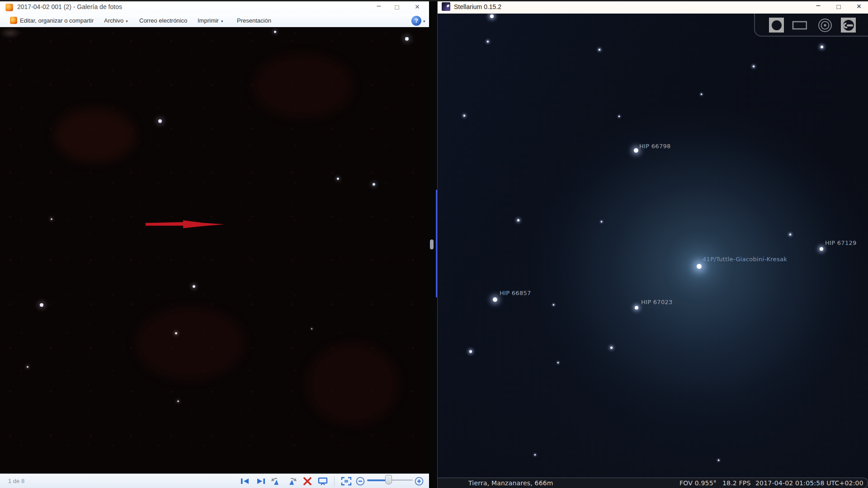 This screenshot has width=868, height=488. Describe the element at coordinates (849, 25) in the screenshot. I see `wrench-icon` at that location.